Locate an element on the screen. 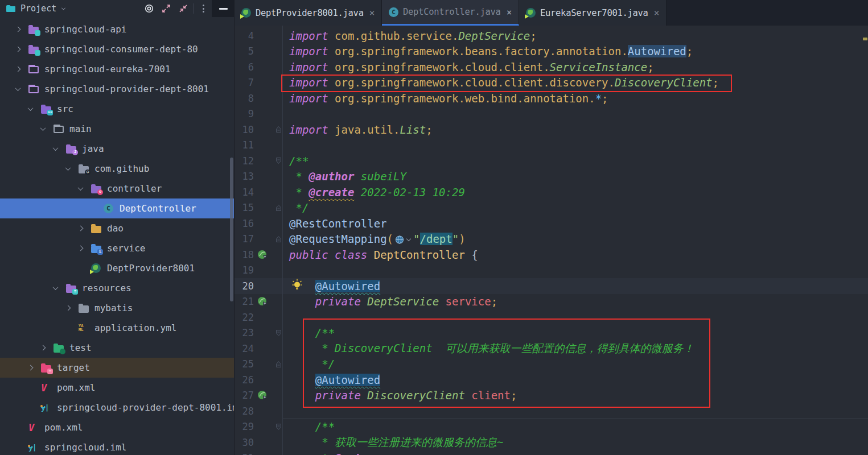  code-line-13: 13 * @author subeiLY is located at coordinates (551, 177).